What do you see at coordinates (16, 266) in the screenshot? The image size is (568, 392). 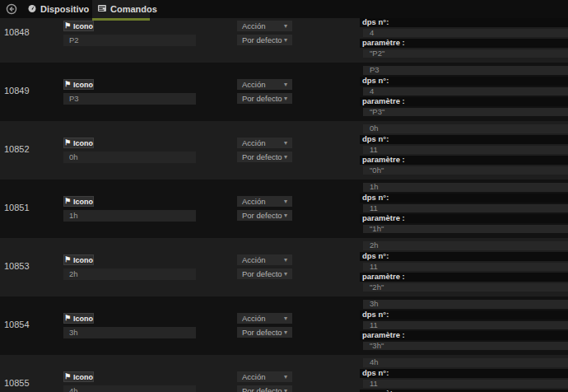 I see `command-id: 10853` at bounding box center [16, 266].